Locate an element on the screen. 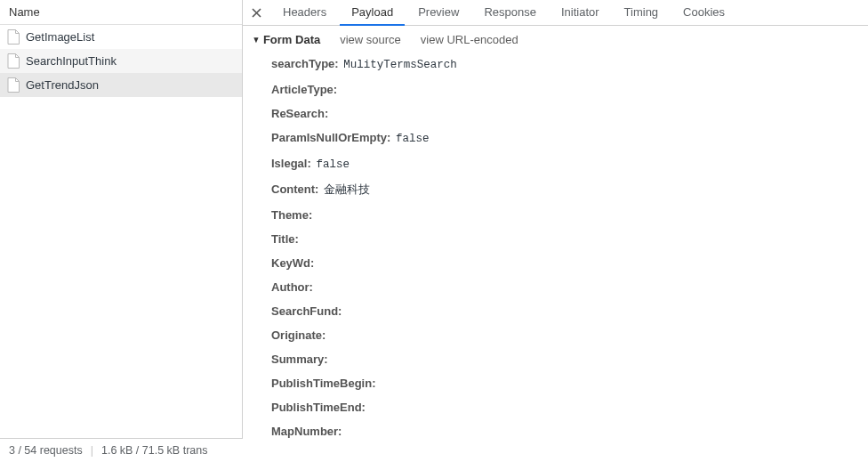 The height and width of the screenshot is (462, 868). detail-tabs: Headers Payload Preview Response Initiat… is located at coordinates (555, 12).